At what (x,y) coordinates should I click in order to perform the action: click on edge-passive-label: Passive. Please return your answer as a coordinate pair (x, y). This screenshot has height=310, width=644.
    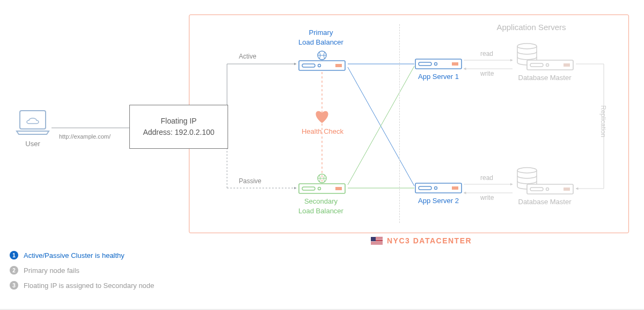
    Looking at the image, I should click on (250, 181).